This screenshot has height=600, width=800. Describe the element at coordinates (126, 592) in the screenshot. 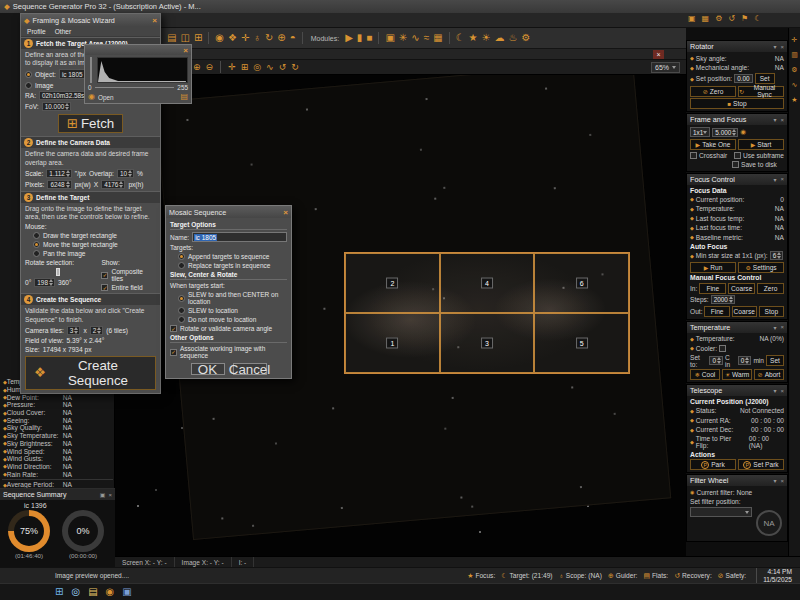

I see `app-icon: ▣` at that location.